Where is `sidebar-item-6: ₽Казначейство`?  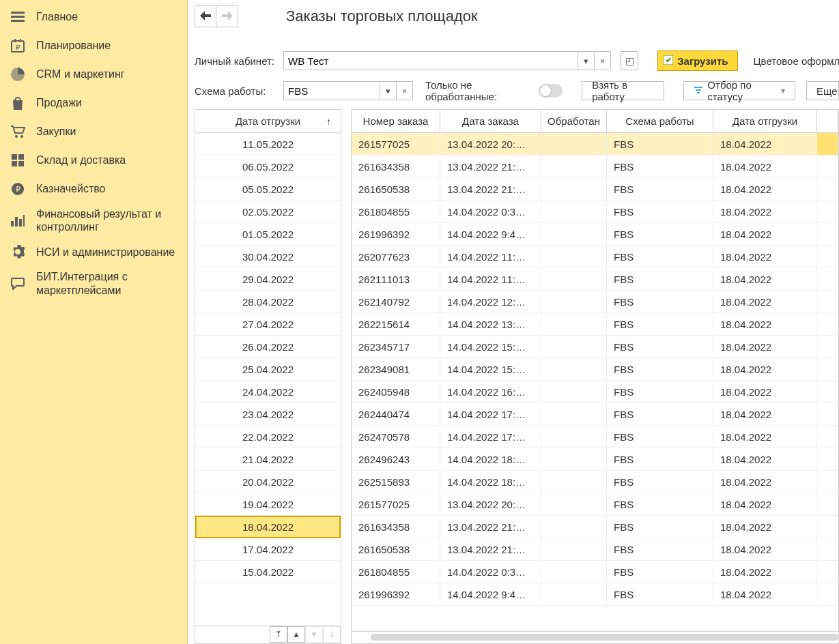
sidebar-item-6: ₽Казначейство is located at coordinates (94, 189).